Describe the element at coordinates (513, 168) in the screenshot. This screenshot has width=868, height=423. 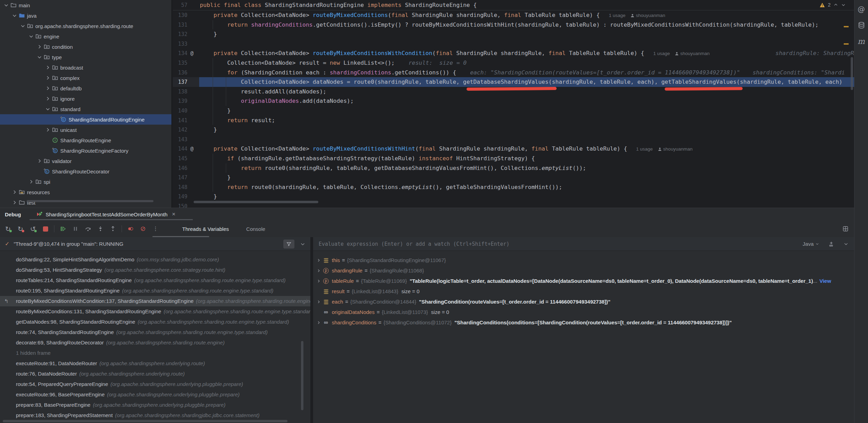
I see `code-line: 146 return route0(shardingRule, tableRul…` at that location.